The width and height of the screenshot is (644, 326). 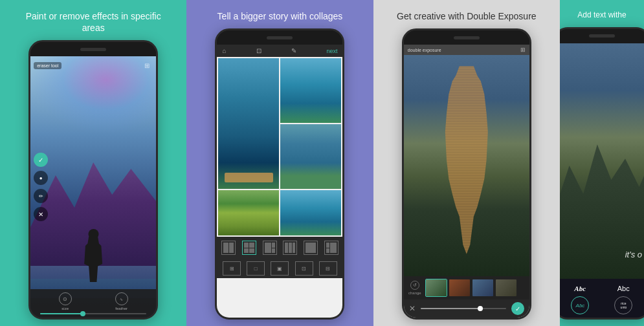 I want to click on bottom-layout-4: ⊡, so click(x=304, y=268).